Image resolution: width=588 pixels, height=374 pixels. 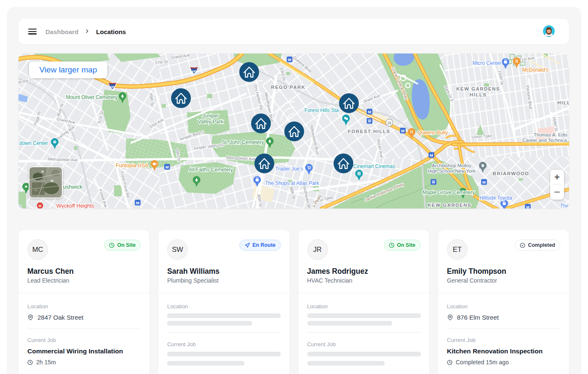 What do you see at coordinates (34, 143) in the screenshot?
I see `svg-text: down Center` at bounding box center [34, 143].